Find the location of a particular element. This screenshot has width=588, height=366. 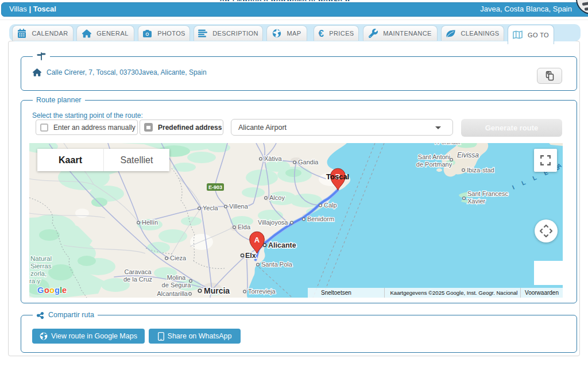

svg-text: Ibiza-stad is located at coordinates (481, 170).